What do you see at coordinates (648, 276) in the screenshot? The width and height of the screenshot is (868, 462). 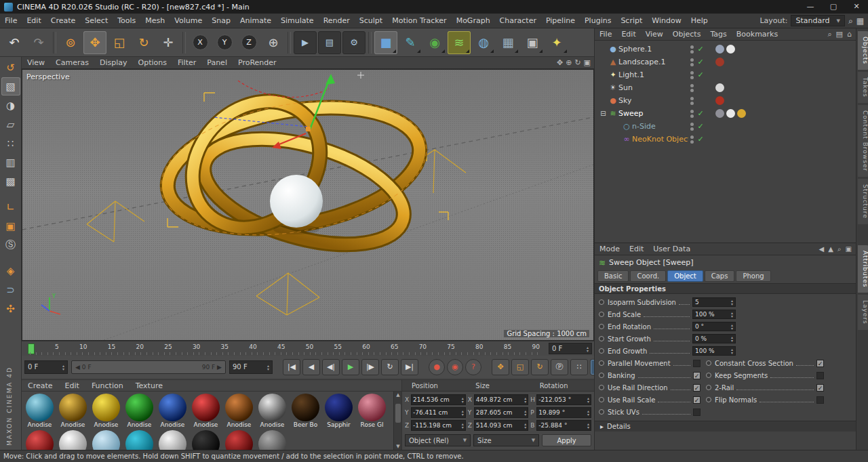 I see `attribute-tab: Coord.` at bounding box center [648, 276].